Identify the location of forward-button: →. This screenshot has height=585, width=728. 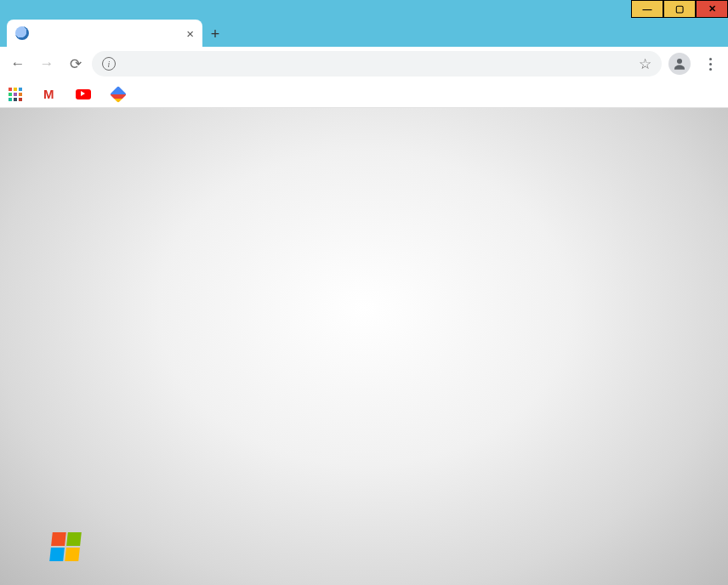
(47, 64).